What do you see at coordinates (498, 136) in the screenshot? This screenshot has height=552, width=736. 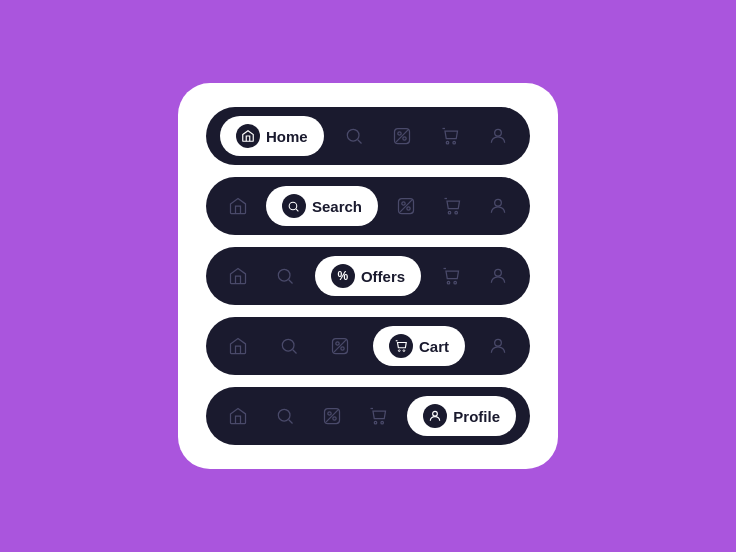 I see `profile-icon` at bounding box center [498, 136].